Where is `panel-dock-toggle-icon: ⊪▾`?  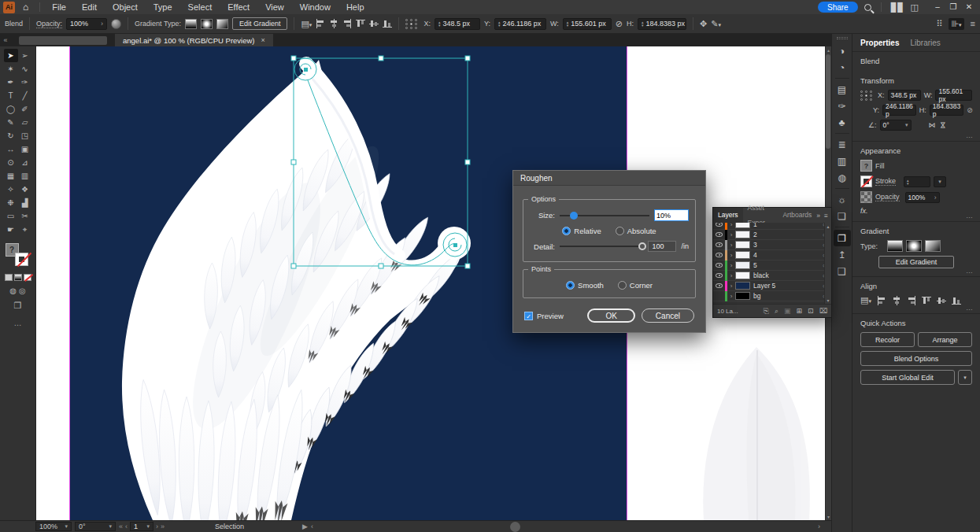
panel-dock-toggle-icon: ⊪▾ is located at coordinates (956, 24).